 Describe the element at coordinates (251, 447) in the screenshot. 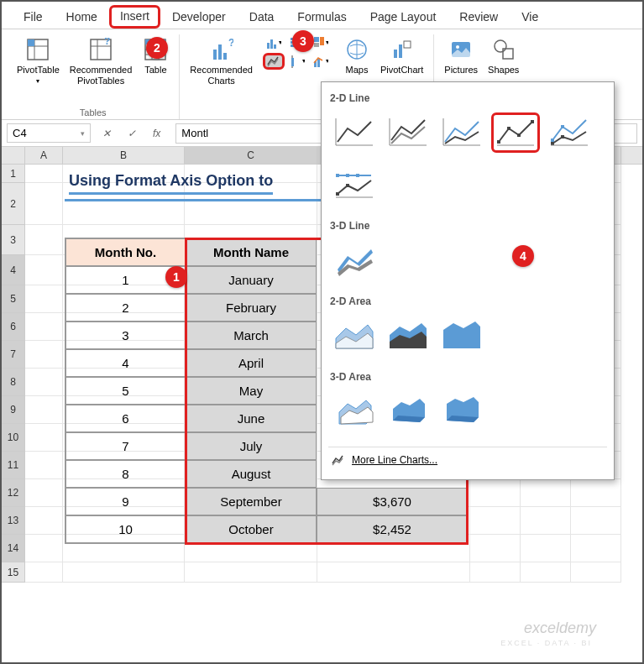

I see `cell-month-name: July` at that location.